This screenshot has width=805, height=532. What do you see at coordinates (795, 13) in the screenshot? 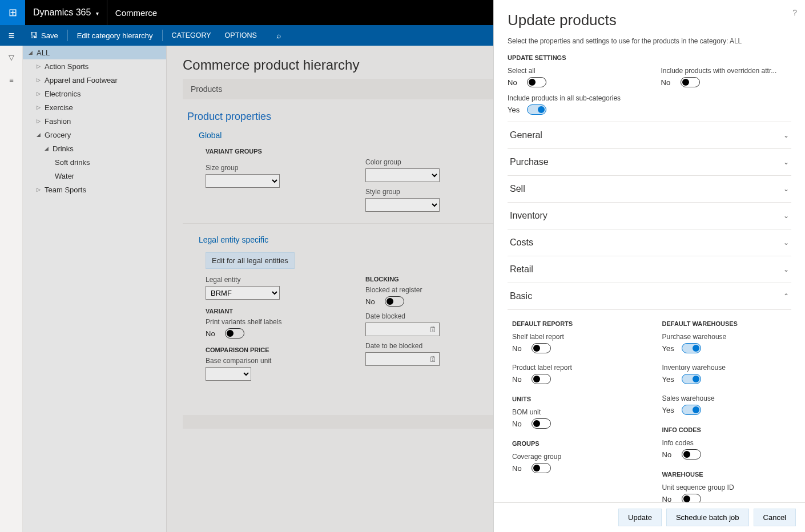
I see `help-icon: ?` at bounding box center [795, 13].